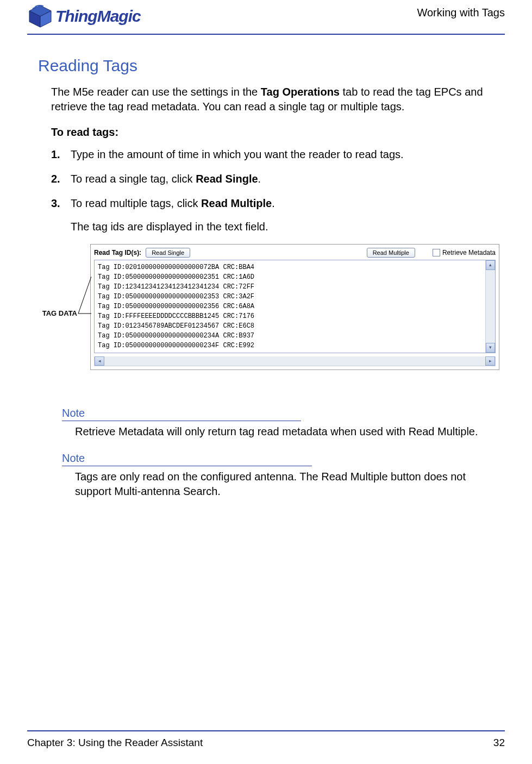 The width and height of the screenshot is (532, 764). I want to click on list-item: 3. To read multiple tags, click Read Mul…, so click(275, 203).